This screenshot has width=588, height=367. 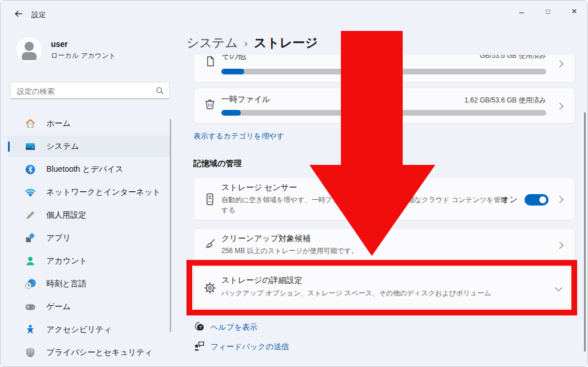 What do you see at coordinates (233, 58) in the screenshot?
I see `other-card-title: その他` at bounding box center [233, 58].